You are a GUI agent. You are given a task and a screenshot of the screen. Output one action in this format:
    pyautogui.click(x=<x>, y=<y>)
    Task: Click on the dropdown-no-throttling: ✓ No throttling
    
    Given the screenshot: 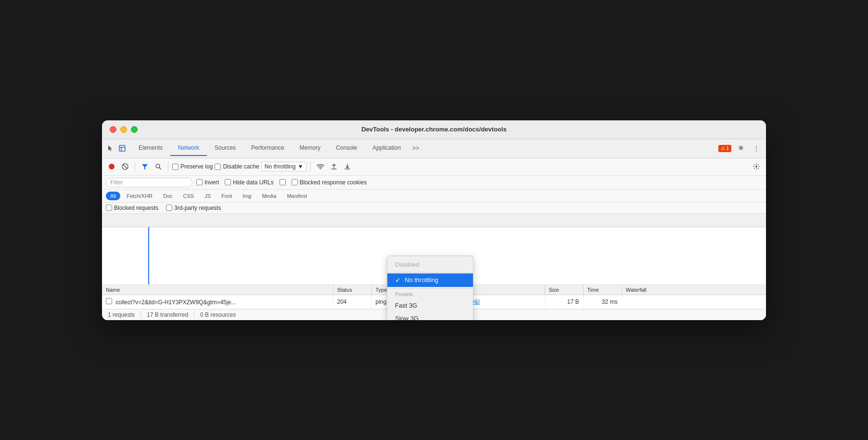 What is the action you would take?
    pyautogui.click(x=430, y=280)
    